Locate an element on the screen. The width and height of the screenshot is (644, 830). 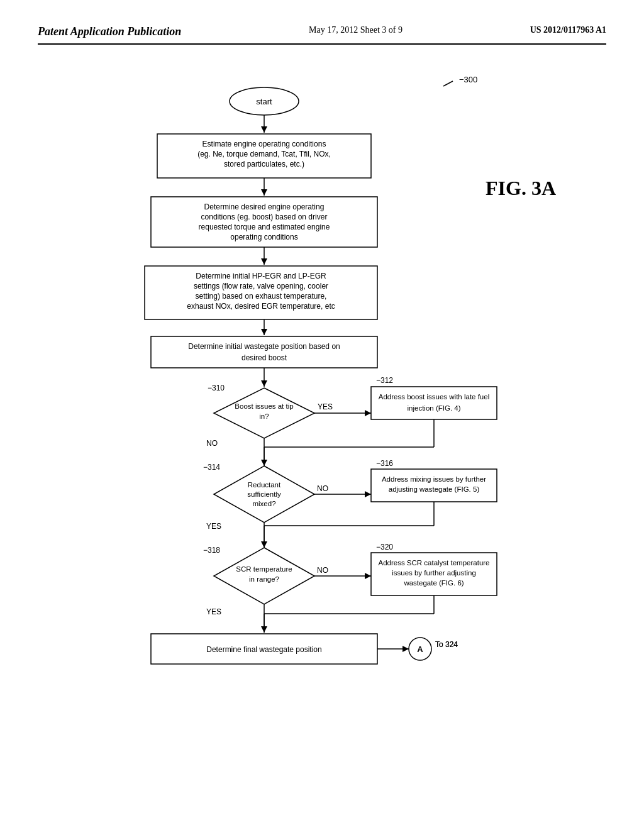
yes-label-318: YES is located at coordinates (214, 612).